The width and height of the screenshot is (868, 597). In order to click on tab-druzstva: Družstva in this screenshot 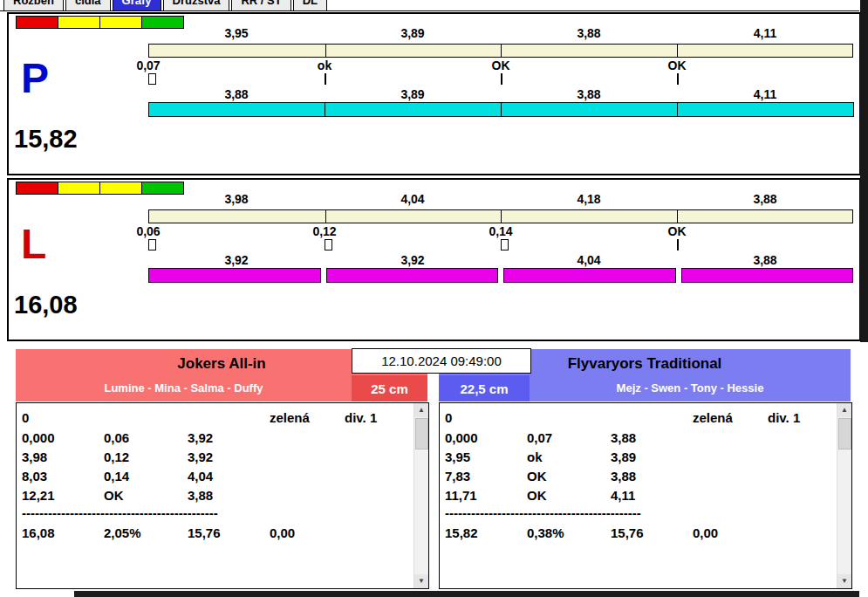, I will do `click(197, 5)`.